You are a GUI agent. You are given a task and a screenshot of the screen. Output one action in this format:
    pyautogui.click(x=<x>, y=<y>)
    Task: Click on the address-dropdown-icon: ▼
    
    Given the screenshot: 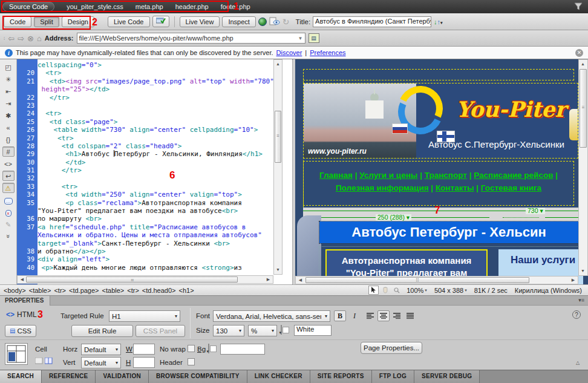 What is the action you would take?
    pyautogui.click(x=301, y=39)
    